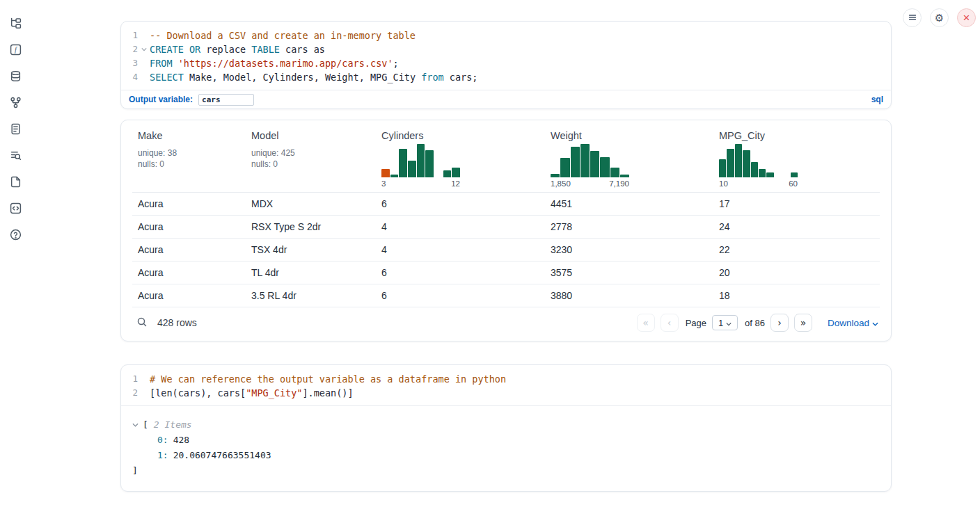 This screenshot has width=980, height=507. What do you see at coordinates (142, 323) in the screenshot?
I see `search-button` at bounding box center [142, 323].